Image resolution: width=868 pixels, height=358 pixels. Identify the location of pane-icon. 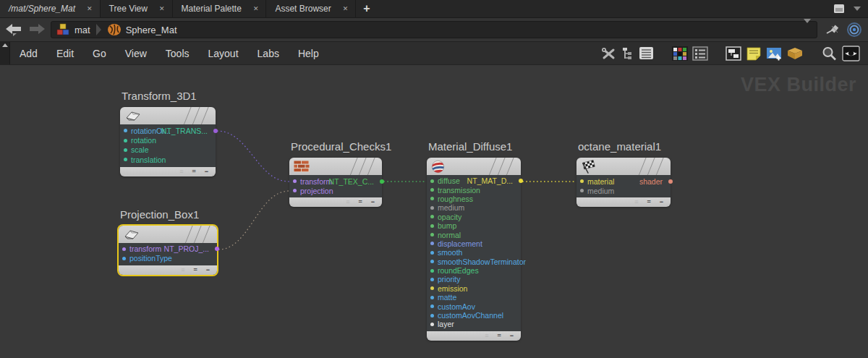
(839, 9).